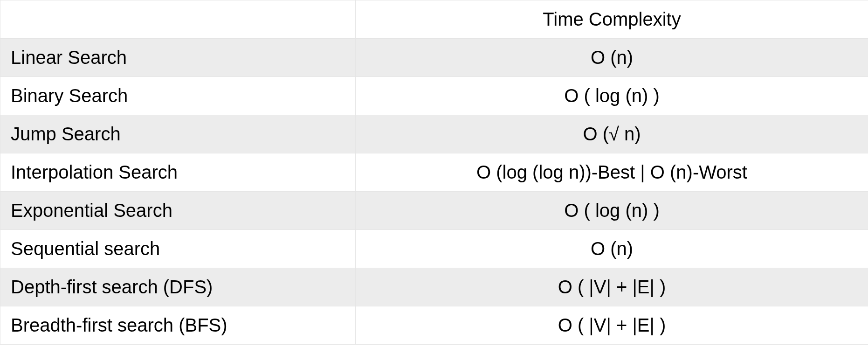 Image resolution: width=868 pixels, height=347 pixels. What do you see at coordinates (434, 173) in the screenshot?
I see `table-row: Interpolation Search O (log (log n))-Bes…` at bounding box center [434, 173].